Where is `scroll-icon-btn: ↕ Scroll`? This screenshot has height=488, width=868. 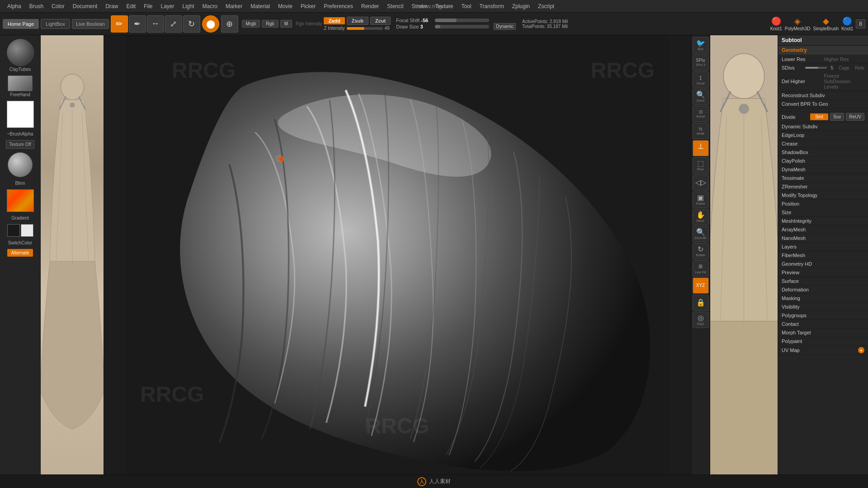 scroll-icon-btn: ↕ Scroll is located at coordinates (701, 80).